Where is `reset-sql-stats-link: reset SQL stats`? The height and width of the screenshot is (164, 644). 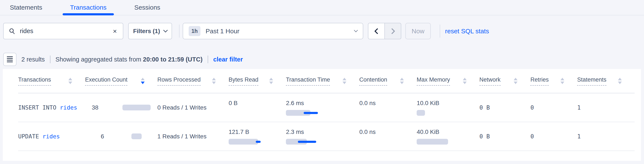 reset-sql-stats-link: reset SQL stats is located at coordinates (467, 31).